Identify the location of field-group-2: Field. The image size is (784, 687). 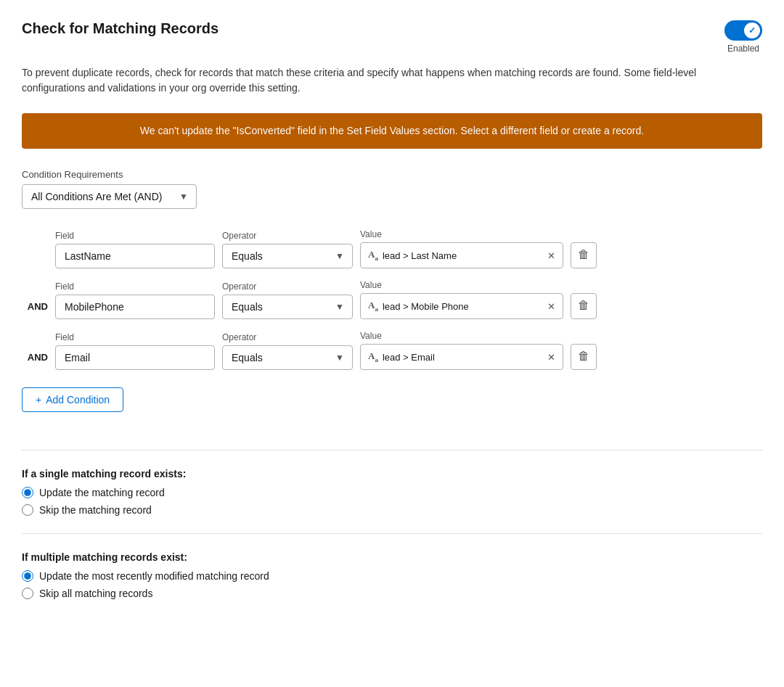
(135, 300).